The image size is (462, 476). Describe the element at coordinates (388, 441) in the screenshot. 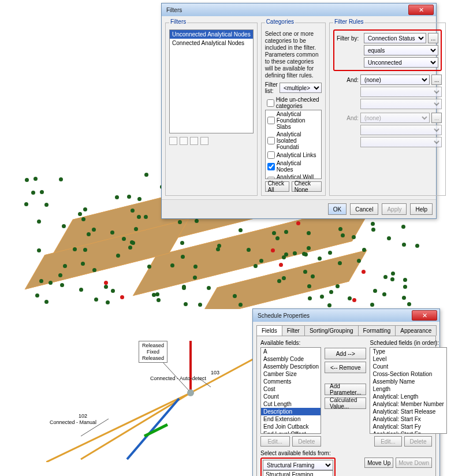

I see `edit-scheduled-button: Edit...` at that location.